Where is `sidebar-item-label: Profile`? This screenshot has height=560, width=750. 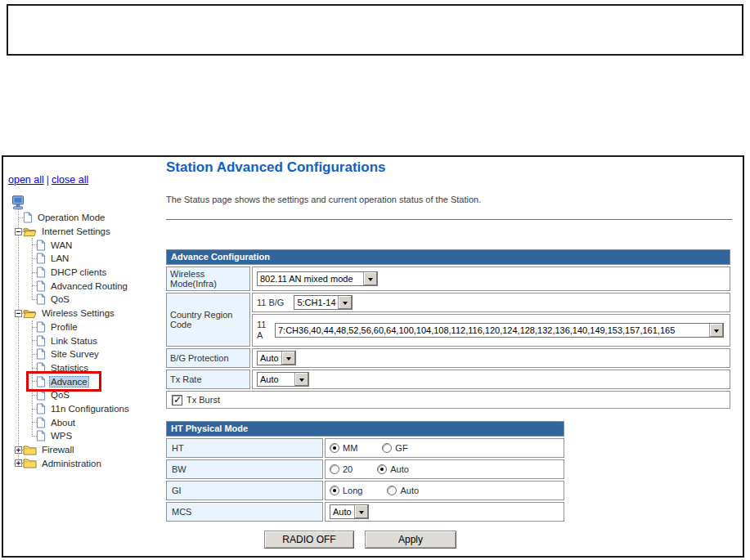 sidebar-item-label: Profile is located at coordinates (64, 327).